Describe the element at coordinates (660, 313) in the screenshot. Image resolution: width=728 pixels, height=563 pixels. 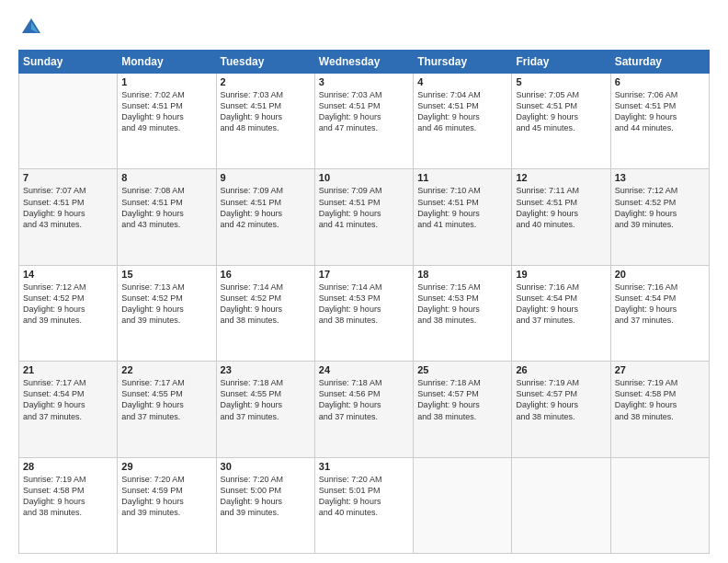
I see `calendar-cell: 20Sunrise: 7:16 AM Sunset: 4:54 PM Dayli…` at that location.